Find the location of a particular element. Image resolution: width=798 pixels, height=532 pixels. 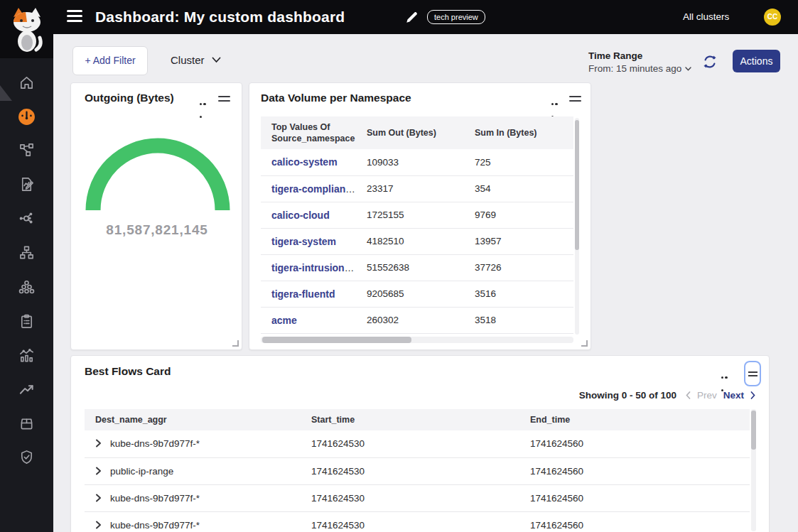

namespace-link: tigera-compliance is located at coordinates (314, 189).